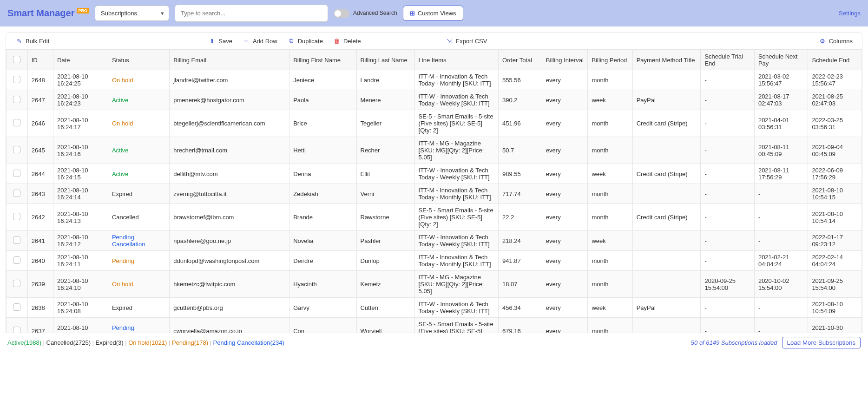 This screenshot has height=420, width=868. Describe the element at coordinates (466, 41) in the screenshot. I see `export-csv-button: ⇲ Export CSV` at that location.